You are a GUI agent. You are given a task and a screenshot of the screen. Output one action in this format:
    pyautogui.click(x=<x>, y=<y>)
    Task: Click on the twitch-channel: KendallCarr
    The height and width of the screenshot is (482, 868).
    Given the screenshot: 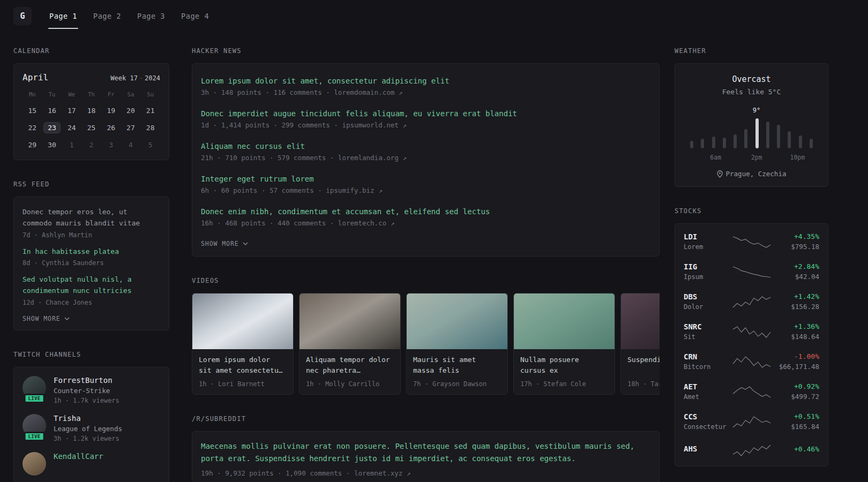 What is the action you would take?
    pyautogui.click(x=91, y=464)
    